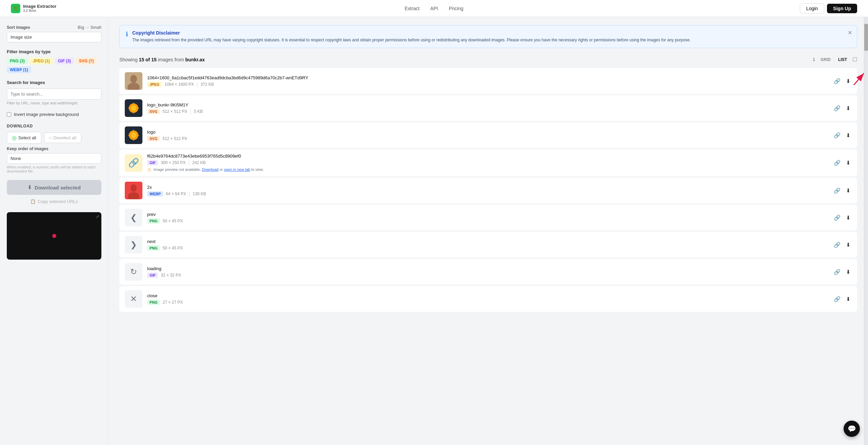  I want to click on sort-select: Image size, so click(54, 37).